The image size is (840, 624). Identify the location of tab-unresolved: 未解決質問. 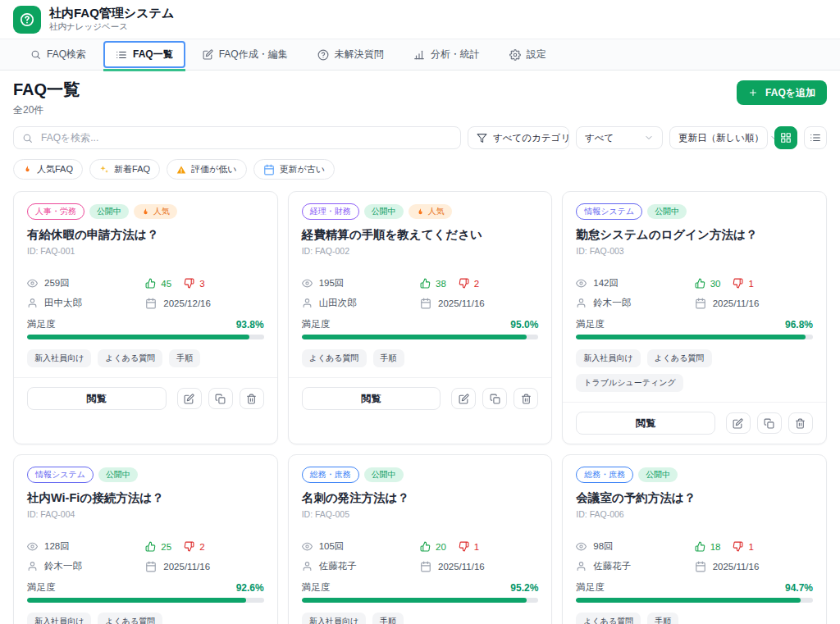
(351, 54).